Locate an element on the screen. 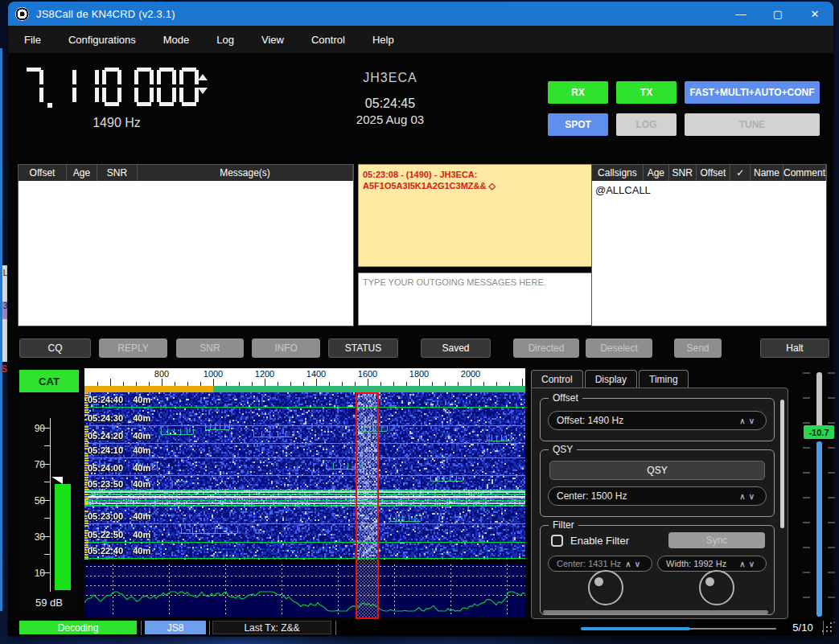 This screenshot has height=644, width=839. menu-mode: Mode is located at coordinates (177, 40).